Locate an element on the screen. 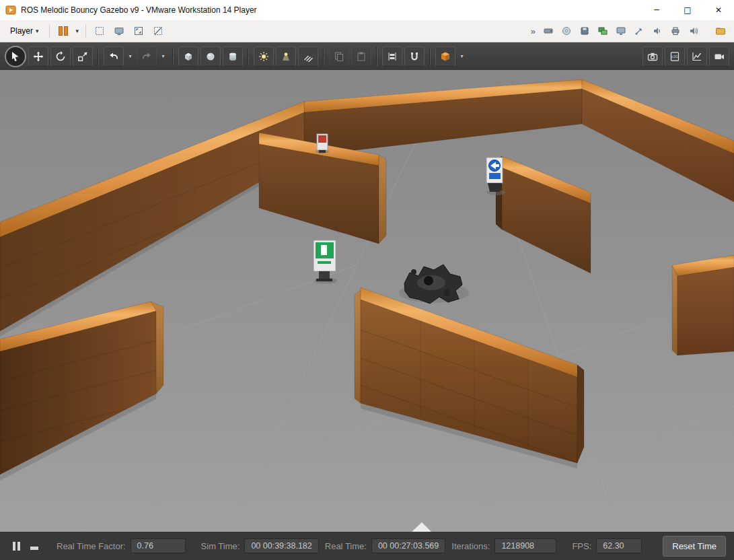 The image size is (734, 560). real-time-value: 00 00:27:03.569 is located at coordinates (408, 546).